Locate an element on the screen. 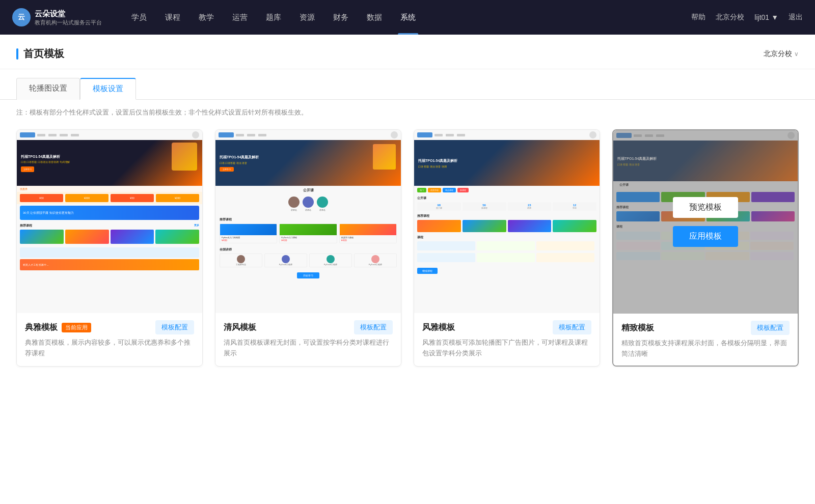 The height and width of the screenshot is (504, 815). template-desc-3: 风雅首页模板可添加轮播图下广告图片，可对课程及课程包设置学科分类展示 is located at coordinates (507, 348).